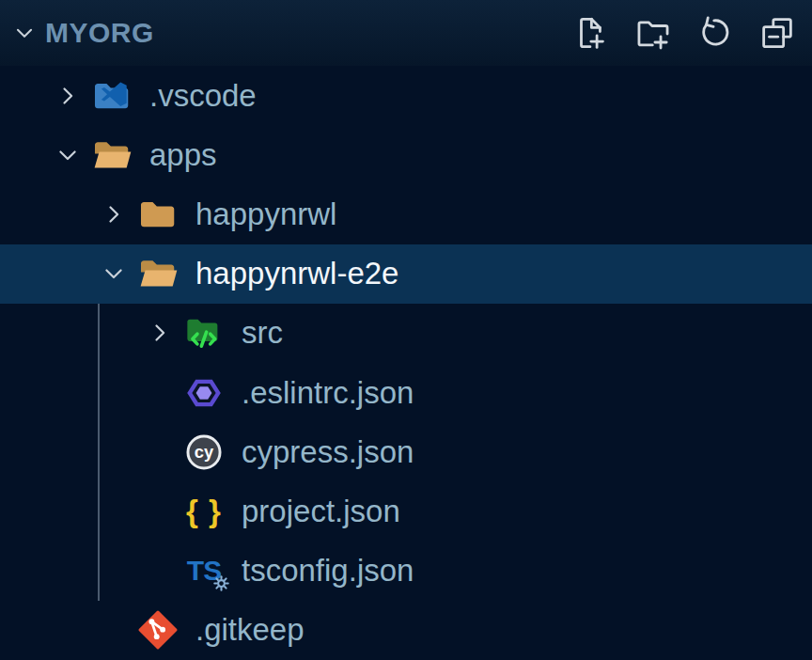  Describe the element at coordinates (327, 571) in the screenshot. I see `tree-item-label: tsconfig.json` at that location.